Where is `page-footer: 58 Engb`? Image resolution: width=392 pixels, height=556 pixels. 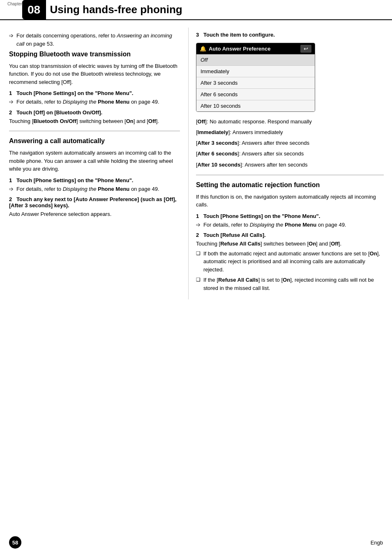
page-footer: 58 Engb is located at coordinates (196, 542).